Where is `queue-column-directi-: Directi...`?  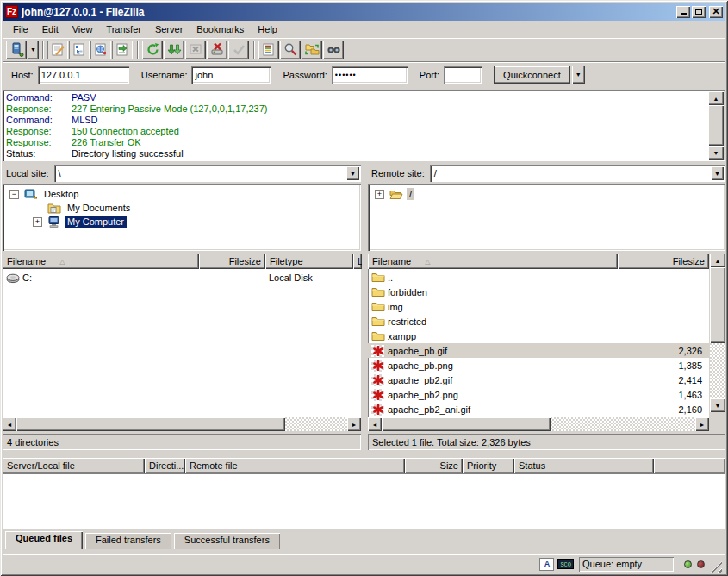 queue-column-directi-: Directi... is located at coordinates (165, 466).